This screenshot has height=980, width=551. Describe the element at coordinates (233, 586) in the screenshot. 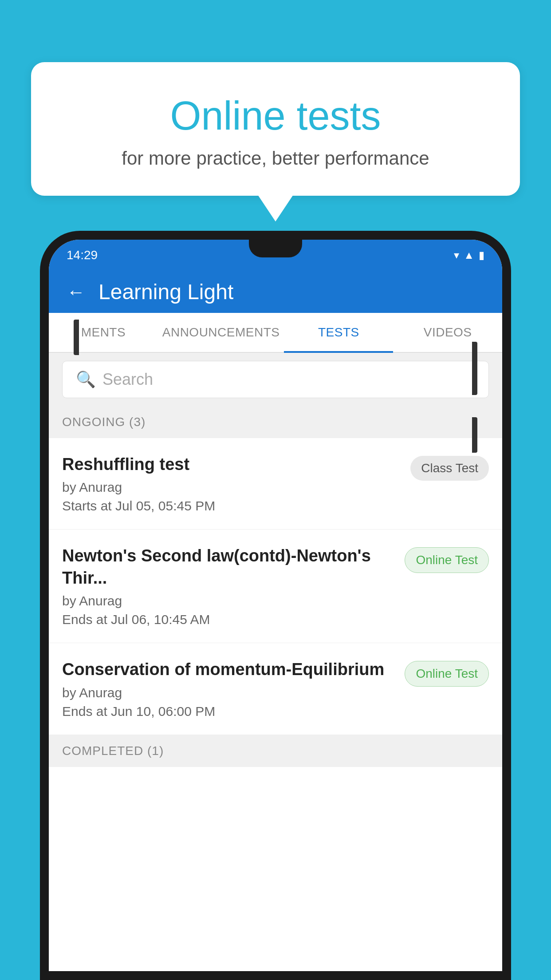

I see `test-info-2: Newton's Second law(contd)-Newton's Thir…` at that location.